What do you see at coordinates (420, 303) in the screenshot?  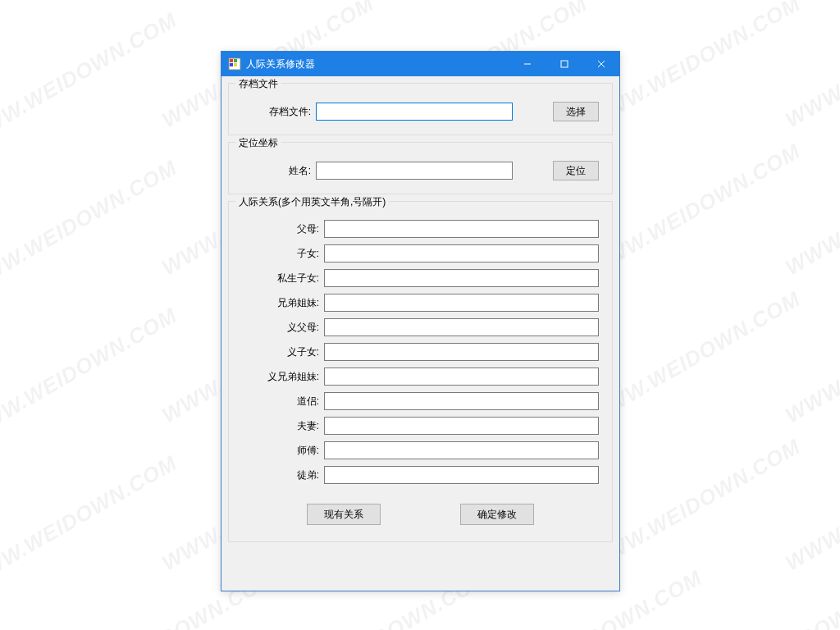 I see `relation-row: 兄弟姐妹:` at bounding box center [420, 303].